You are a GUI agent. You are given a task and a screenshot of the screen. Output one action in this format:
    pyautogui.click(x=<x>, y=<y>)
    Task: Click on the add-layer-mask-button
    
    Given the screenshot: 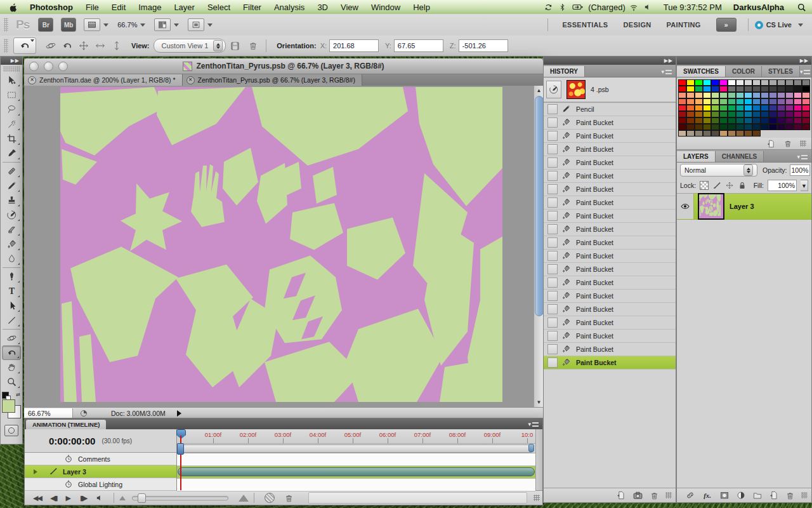 What is the action you would take?
    pyautogui.click(x=724, y=495)
    